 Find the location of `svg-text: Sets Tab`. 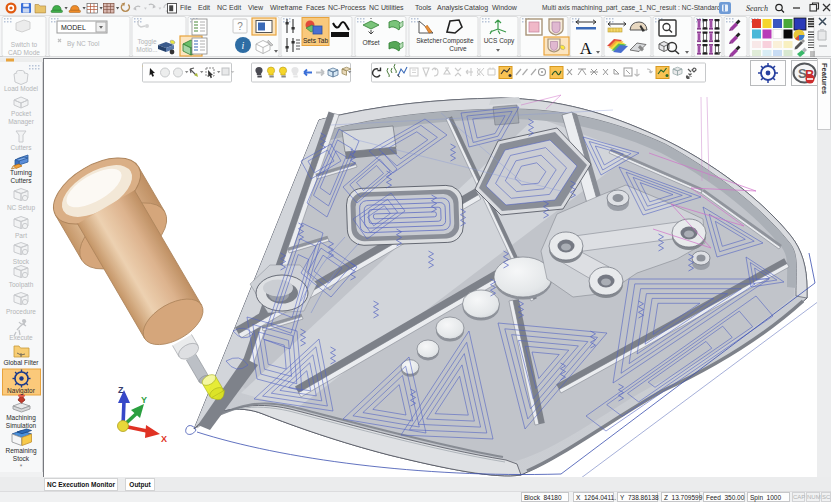

svg-text: Sets Tab is located at coordinates (316, 40).